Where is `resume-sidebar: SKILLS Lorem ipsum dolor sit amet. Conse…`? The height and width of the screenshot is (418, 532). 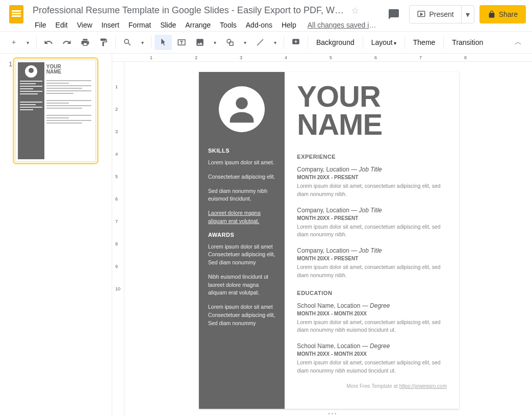
resume-sidebar: SKILLS Lorem ipsum dolor sit amet. Conse… is located at coordinates (242, 240).